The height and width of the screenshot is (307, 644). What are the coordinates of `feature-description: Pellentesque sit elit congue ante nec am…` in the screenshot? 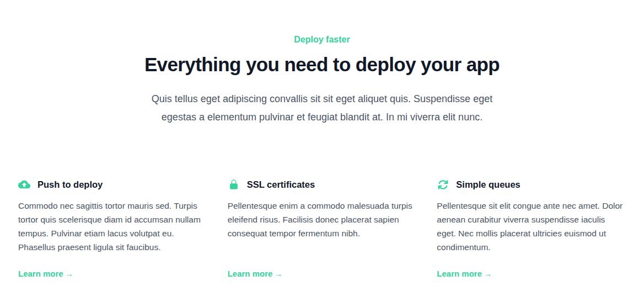 It's located at (532, 226).